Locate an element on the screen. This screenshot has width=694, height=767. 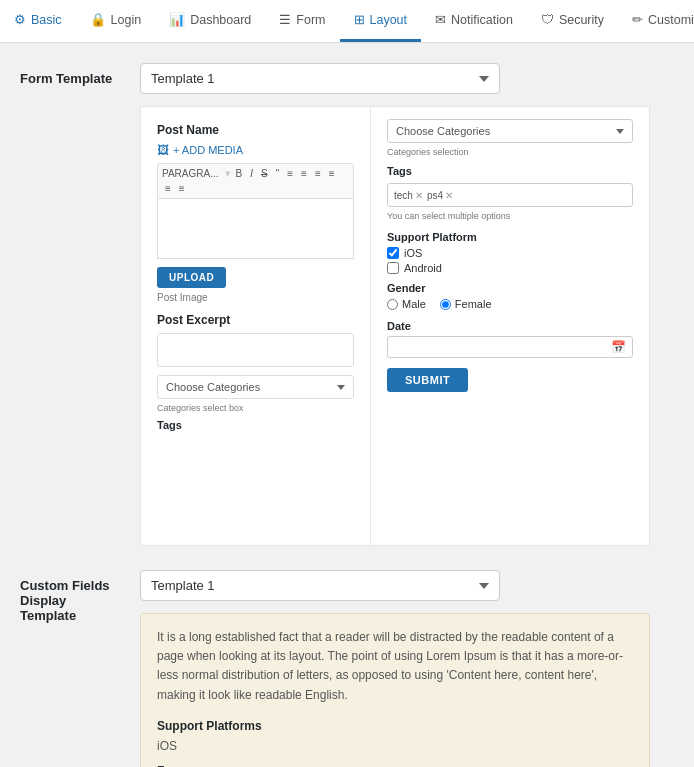
lorem-text: It is a long established fact that a rea… is located at coordinates (395, 666).